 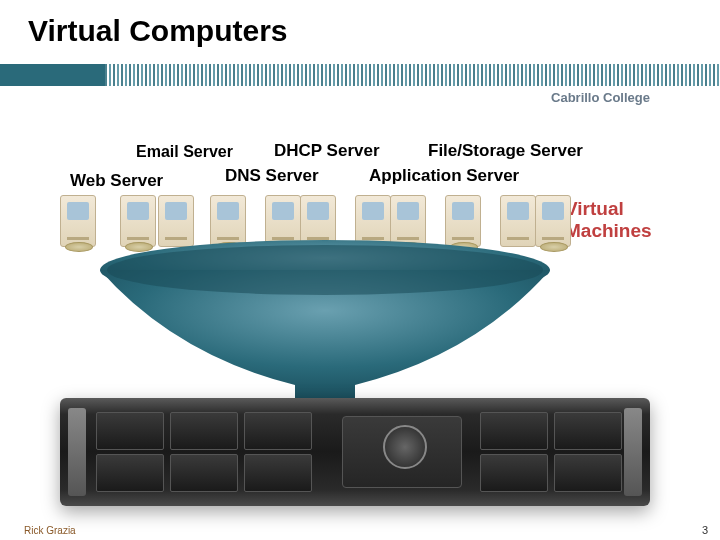 What do you see at coordinates (600, 98) in the screenshot?
I see `college-name: Cabrillo College` at bounding box center [600, 98].